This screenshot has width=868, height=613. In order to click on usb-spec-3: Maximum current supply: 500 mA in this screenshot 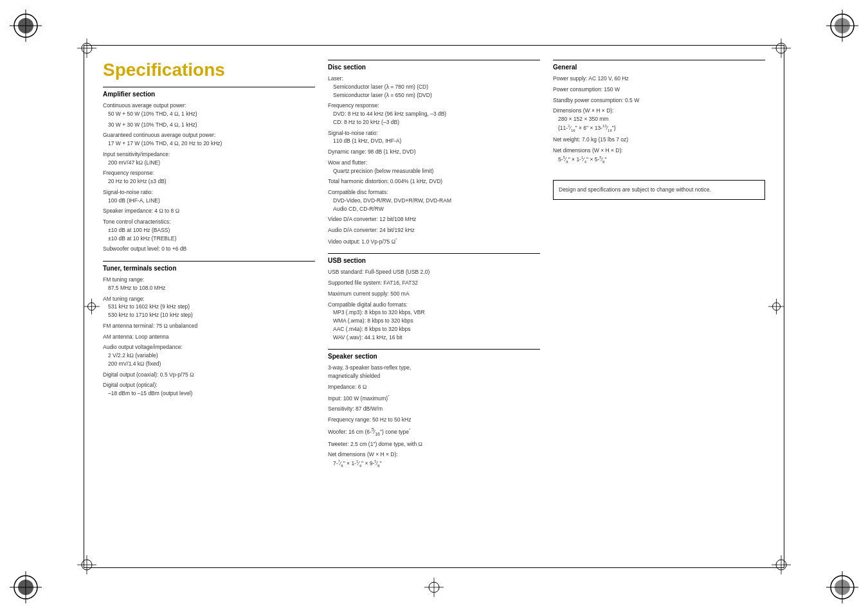, I will do `click(434, 294)`.